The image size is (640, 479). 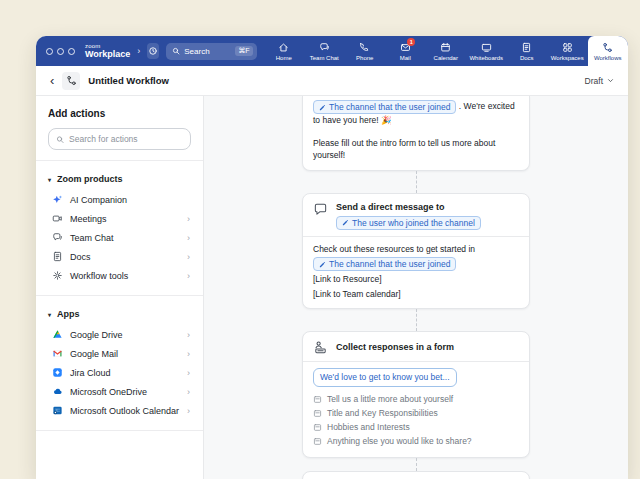 What do you see at coordinates (406, 51) in the screenshot?
I see `nav-mail: 1 Mail` at bounding box center [406, 51].